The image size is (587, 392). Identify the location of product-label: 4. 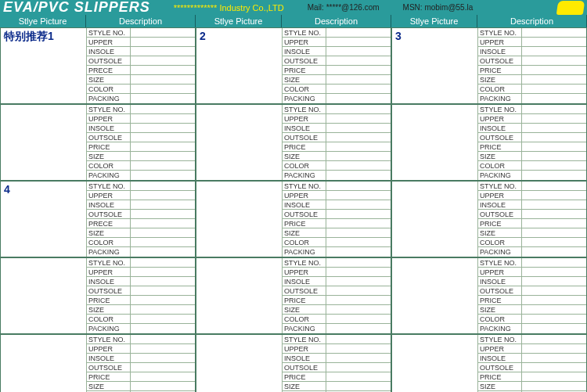
(7, 189).